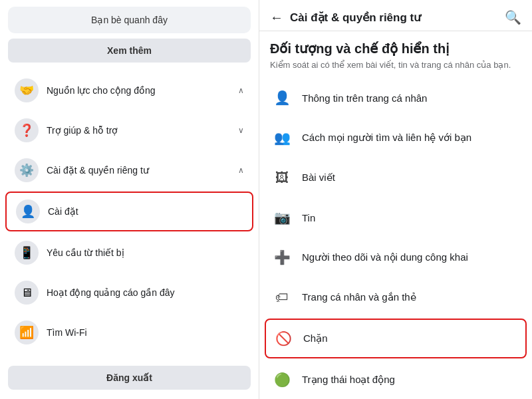  What do you see at coordinates (385, 257) in the screenshot?
I see `nguoi-theo-doi-label: Người theo dõi và nội dung công khai` at bounding box center [385, 257].